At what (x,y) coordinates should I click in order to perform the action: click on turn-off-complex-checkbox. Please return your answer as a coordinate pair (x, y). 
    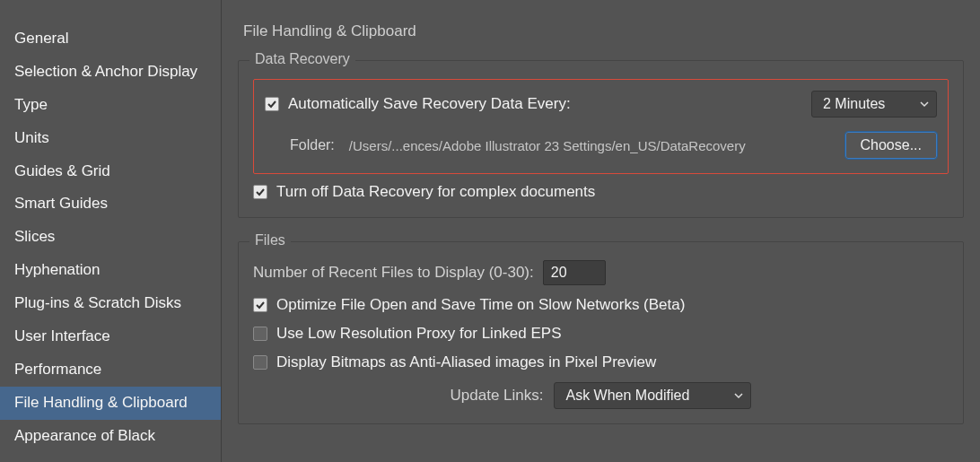
    Looking at the image, I should click on (260, 192).